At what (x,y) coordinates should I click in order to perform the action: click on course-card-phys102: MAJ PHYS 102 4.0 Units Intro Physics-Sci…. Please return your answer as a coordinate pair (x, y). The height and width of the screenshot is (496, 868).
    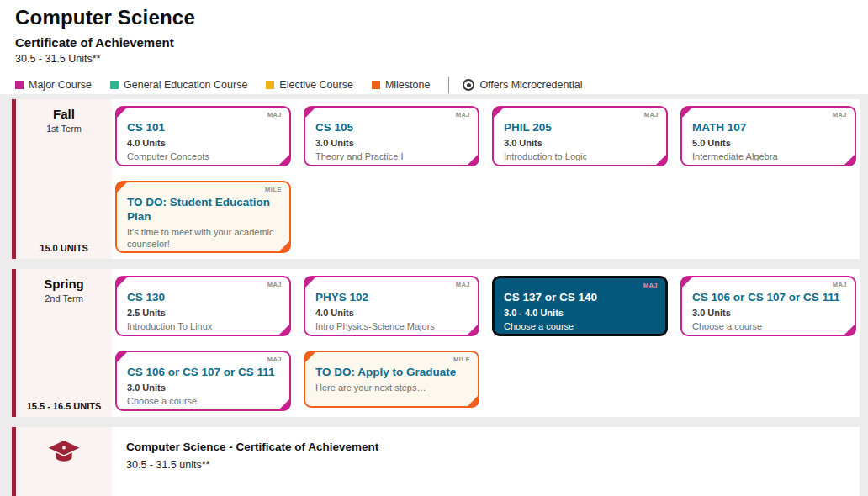
    Looking at the image, I should click on (392, 306).